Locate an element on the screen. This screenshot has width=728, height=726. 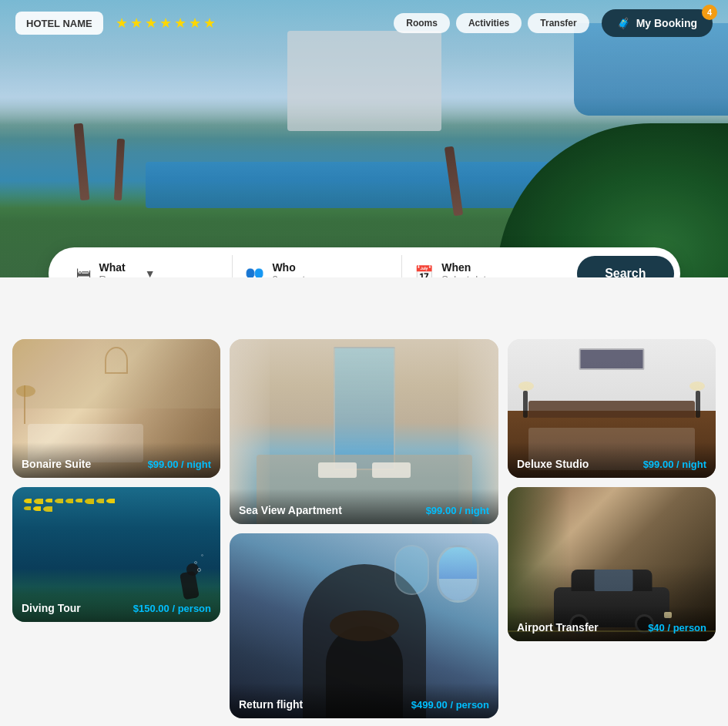
calendar-icon: 📅 is located at coordinates (424, 271).